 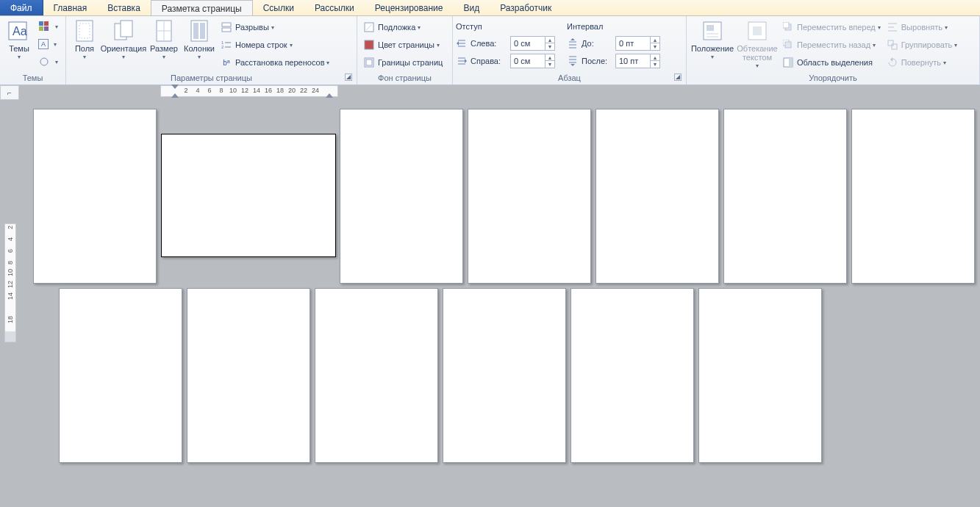 What do you see at coordinates (275, 45) in the screenshot?
I see `line-numbers-button: 12Номера строк▾` at bounding box center [275, 45].